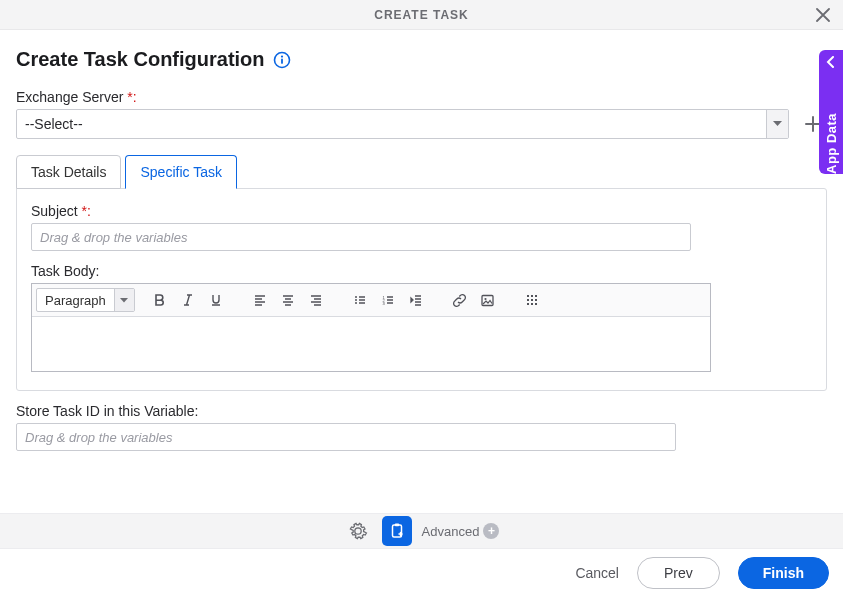 The width and height of the screenshot is (843, 597). Describe the element at coordinates (388, 300) in the screenshot. I see `list-ol-icon: 123` at that location.